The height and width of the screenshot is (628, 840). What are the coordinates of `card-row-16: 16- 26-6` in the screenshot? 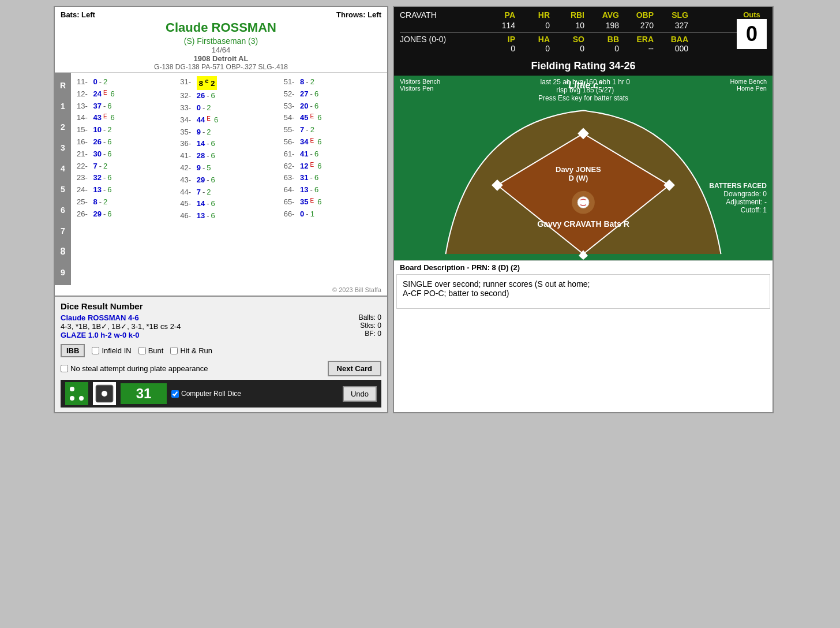 It's located at (126, 142).